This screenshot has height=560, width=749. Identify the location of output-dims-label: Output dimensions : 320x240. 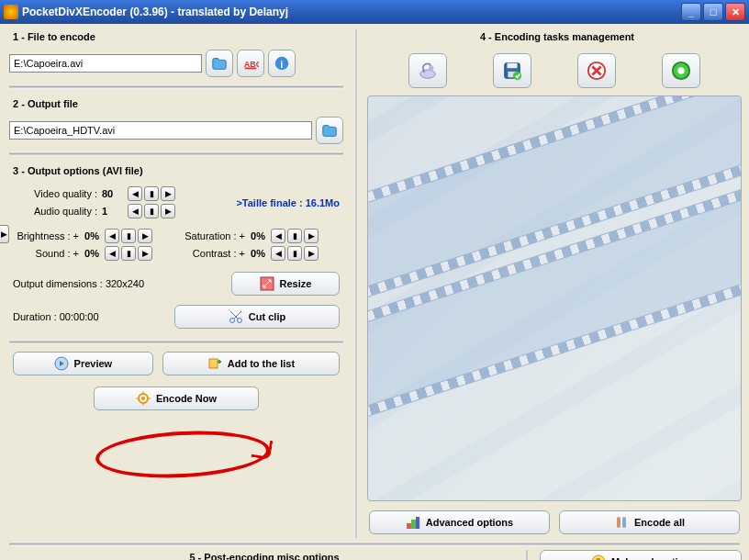
(120, 284).